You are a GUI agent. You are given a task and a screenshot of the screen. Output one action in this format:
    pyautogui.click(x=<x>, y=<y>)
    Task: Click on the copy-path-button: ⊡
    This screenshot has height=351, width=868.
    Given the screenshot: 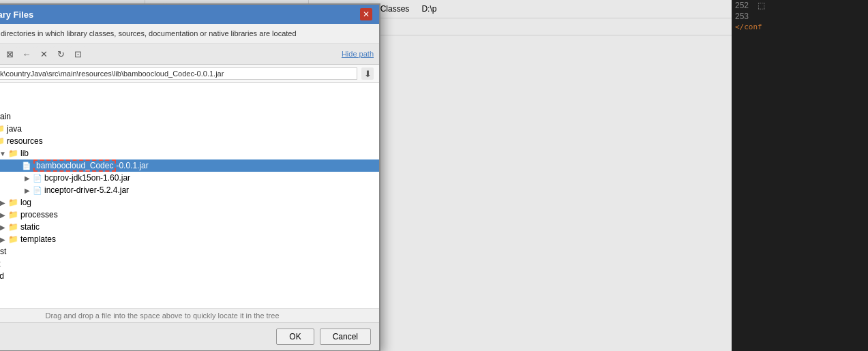 What is the action you would take?
    pyautogui.click(x=78, y=54)
    